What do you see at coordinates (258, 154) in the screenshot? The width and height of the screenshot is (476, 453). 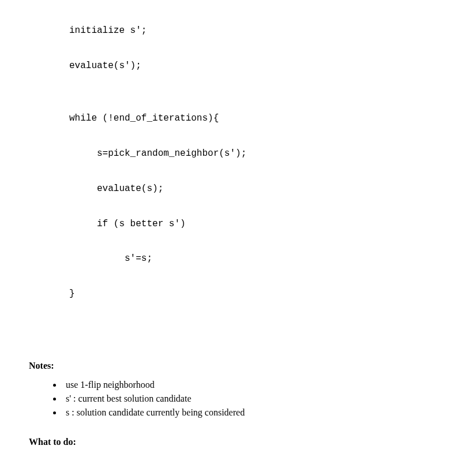 I see `code-line: s=pick_random_neighbor(s');` at bounding box center [258, 154].